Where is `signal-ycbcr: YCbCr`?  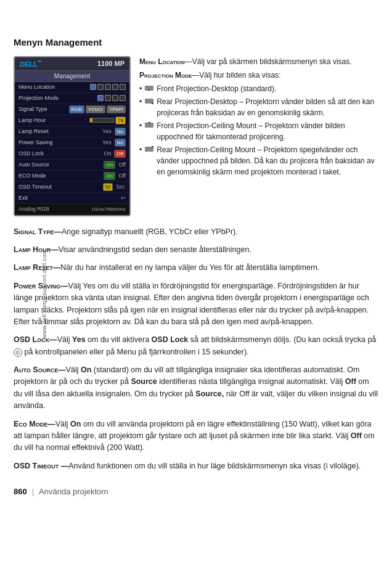
signal-ycbcr: YCbCr is located at coordinates (96, 110).